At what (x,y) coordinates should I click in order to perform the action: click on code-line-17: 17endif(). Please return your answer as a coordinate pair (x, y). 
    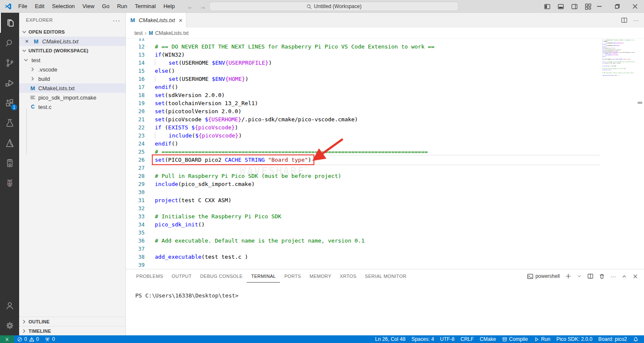
    Looking at the image, I should click on (385, 87).